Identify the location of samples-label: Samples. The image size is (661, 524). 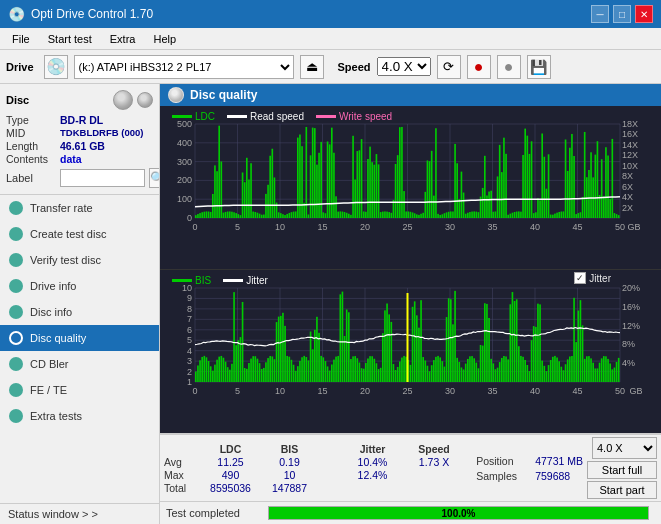
(504, 476).